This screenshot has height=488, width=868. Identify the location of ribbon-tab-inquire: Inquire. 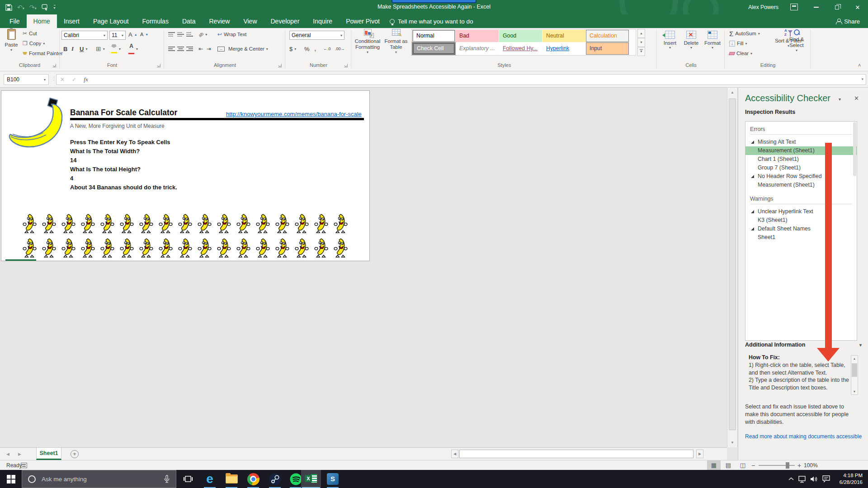
(323, 21).